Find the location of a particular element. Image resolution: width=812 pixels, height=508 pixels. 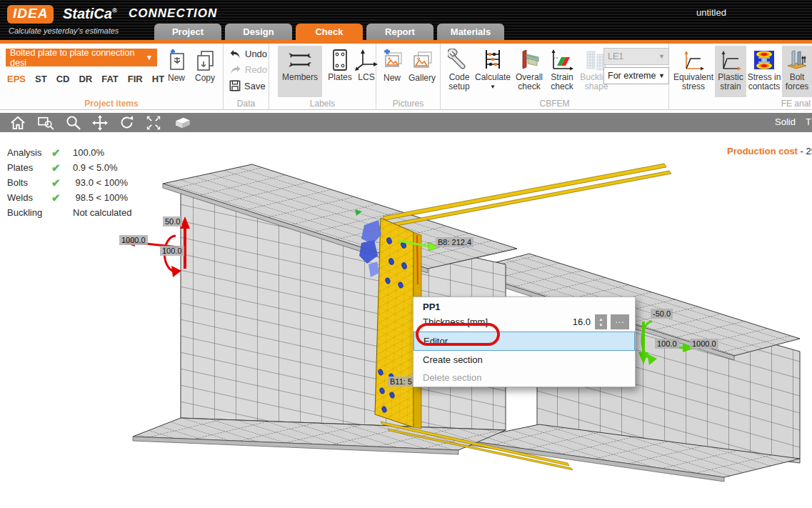

code-cd: CD is located at coordinates (63, 79).